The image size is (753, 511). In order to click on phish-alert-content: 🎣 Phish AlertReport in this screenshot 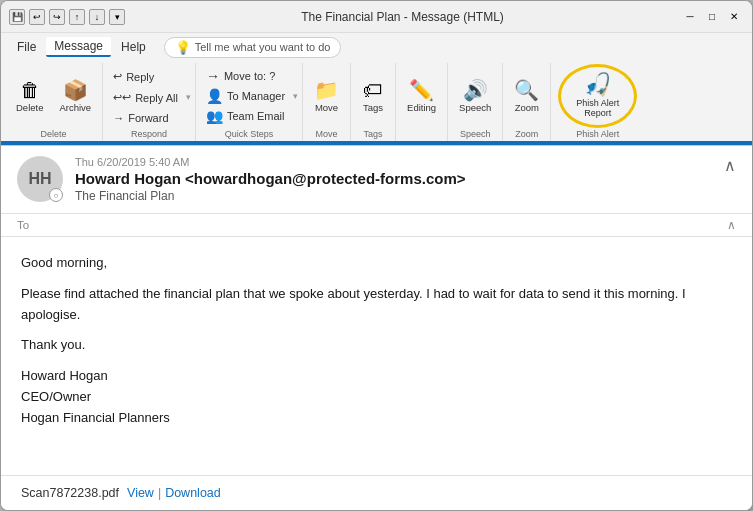, I will do `click(598, 94)`.